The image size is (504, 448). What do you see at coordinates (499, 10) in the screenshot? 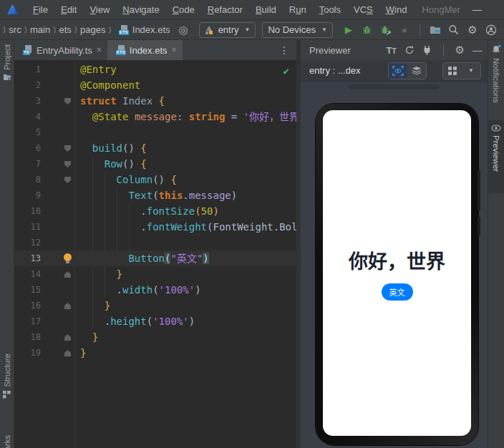
I see `maximize-button: □` at bounding box center [499, 10].